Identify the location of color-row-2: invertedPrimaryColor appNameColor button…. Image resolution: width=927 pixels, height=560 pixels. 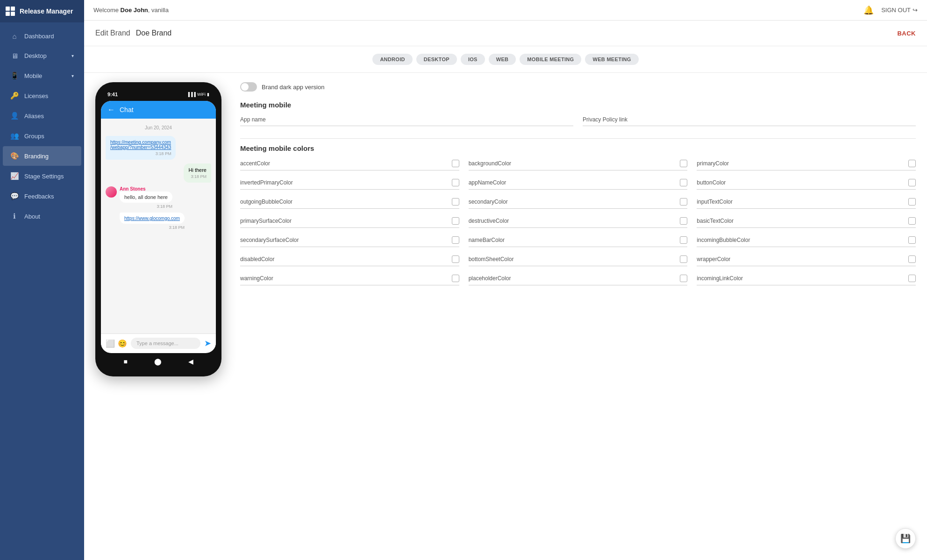
(578, 188).